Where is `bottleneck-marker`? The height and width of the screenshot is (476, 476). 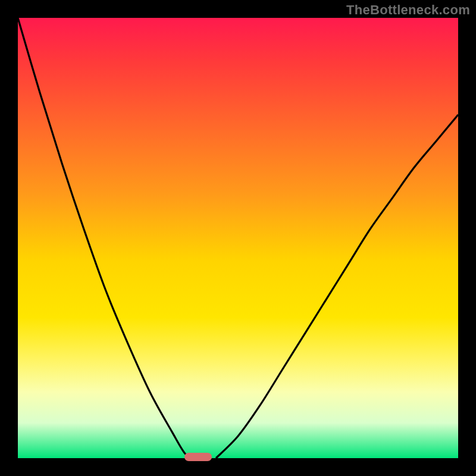 bottleneck-marker is located at coordinates (198, 457).